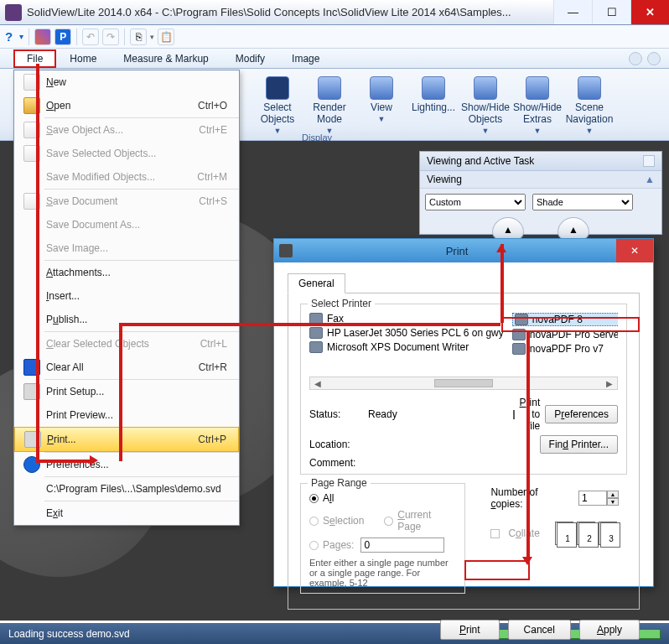  I want to click on copies-input, so click(593, 498).